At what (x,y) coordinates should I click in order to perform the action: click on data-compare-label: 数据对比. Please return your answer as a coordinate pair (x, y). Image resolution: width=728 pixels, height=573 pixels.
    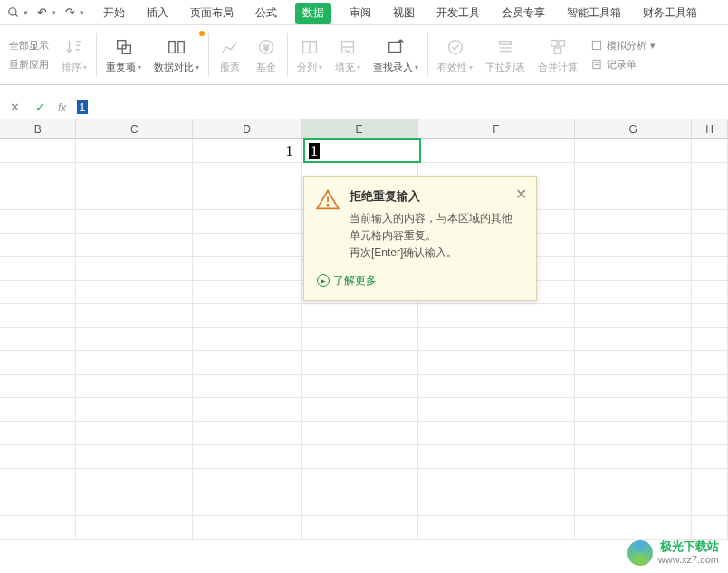
    Looking at the image, I should click on (174, 67).